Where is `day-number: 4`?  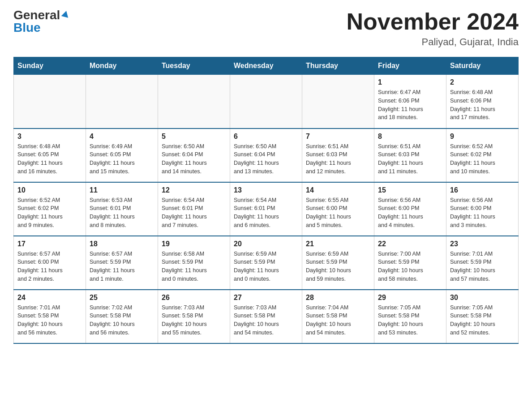
day-number: 4 is located at coordinates (122, 137).